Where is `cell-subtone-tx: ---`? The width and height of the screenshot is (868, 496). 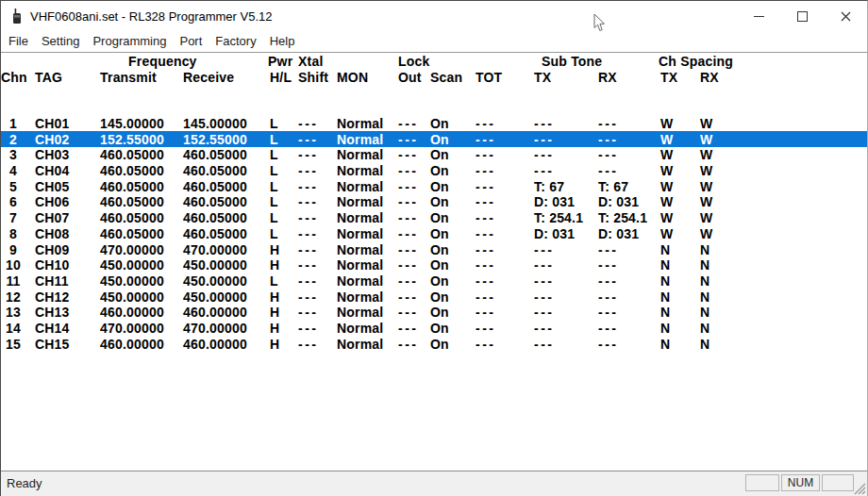
cell-subtone-tx: --- is located at coordinates (558, 328).